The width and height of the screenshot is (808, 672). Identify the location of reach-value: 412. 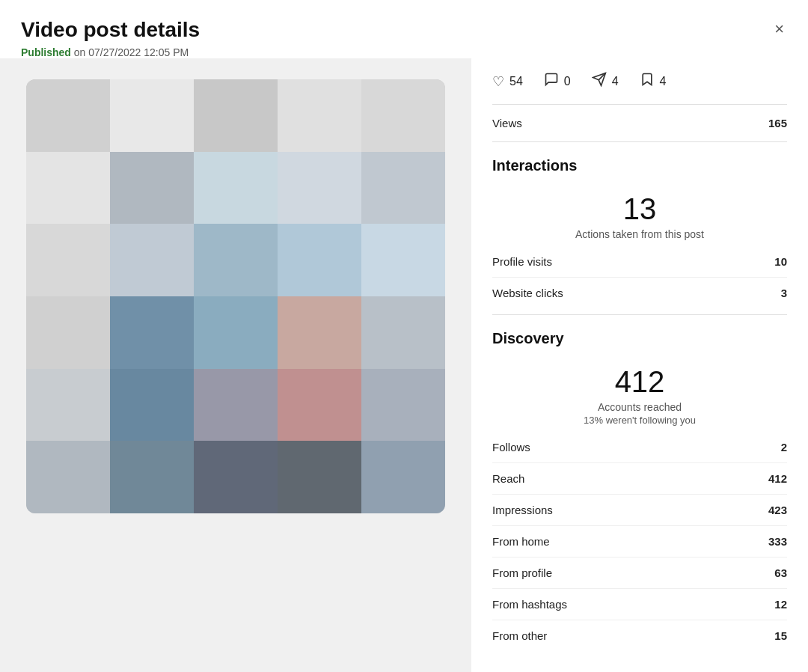
(778, 479).